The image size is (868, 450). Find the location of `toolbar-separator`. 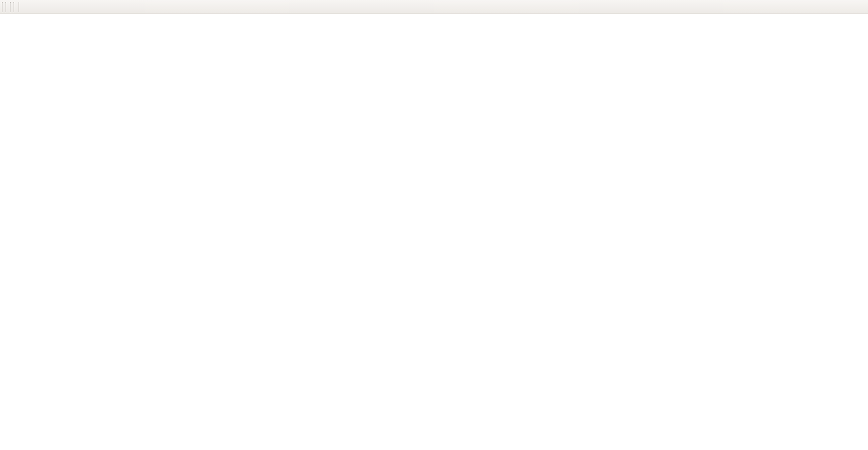

toolbar-separator is located at coordinates (19, 7).